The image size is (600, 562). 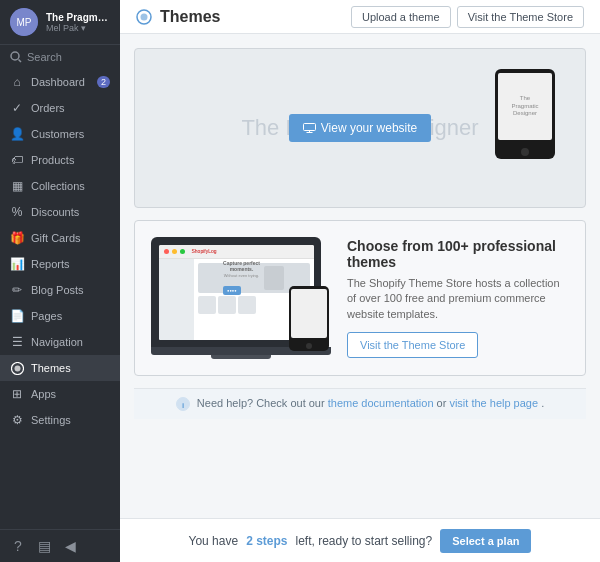 What do you see at coordinates (57, 342) in the screenshot?
I see `sidebar-item-label: Navigation` at bounding box center [57, 342].